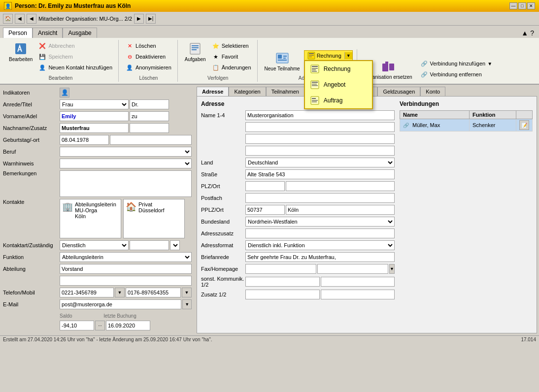  I want to click on mobil-dropdown: ▼, so click(187, 293).